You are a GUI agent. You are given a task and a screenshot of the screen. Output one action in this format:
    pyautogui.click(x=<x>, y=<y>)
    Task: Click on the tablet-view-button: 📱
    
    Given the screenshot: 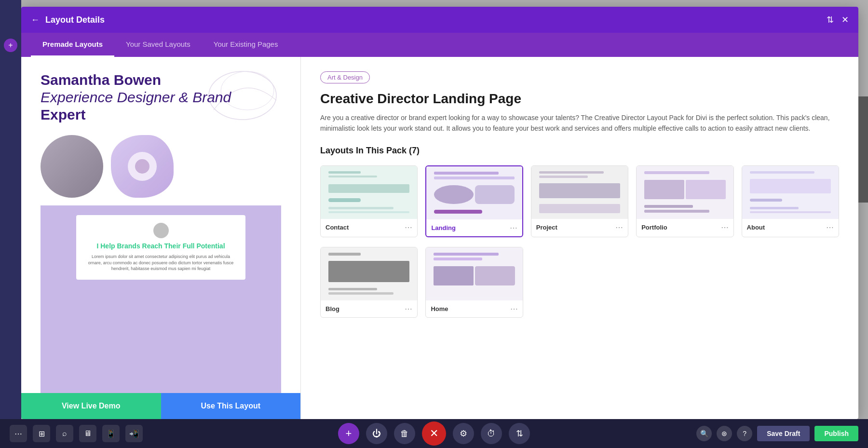 What is the action you would take?
    pyautogui.click(x=111, y=434)
    